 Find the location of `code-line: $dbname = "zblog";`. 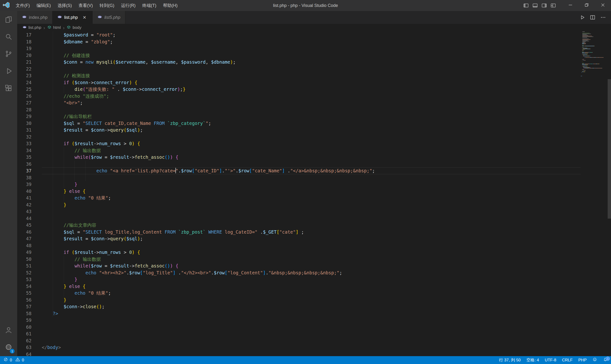

code-line: $dbname = "zblog"; is located at coordinates (326, 42).